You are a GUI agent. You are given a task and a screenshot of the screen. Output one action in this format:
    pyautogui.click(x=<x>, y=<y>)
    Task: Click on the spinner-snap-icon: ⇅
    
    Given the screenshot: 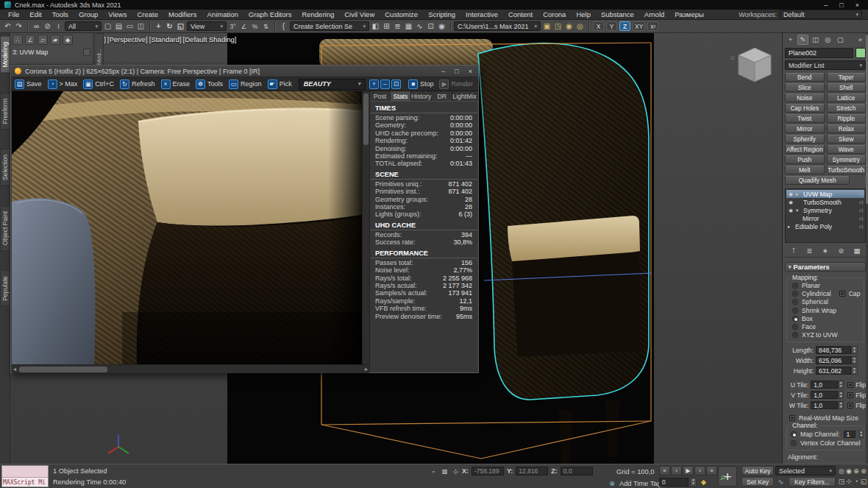 What is the action you would take?
    pyautogui.click(x=266, y=26)
    